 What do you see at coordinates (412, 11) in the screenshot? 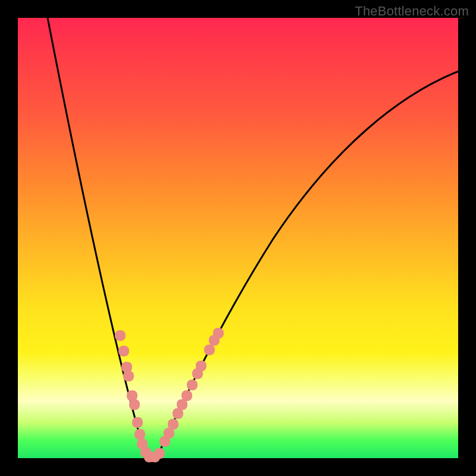
I see `watermark-text: TheBottleneck.com` at bounding box center [412, 11].